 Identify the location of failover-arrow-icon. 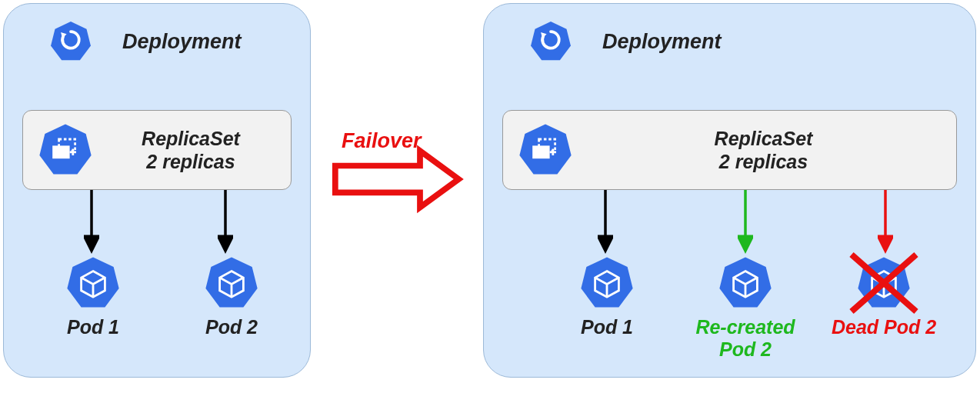
(398, 177).